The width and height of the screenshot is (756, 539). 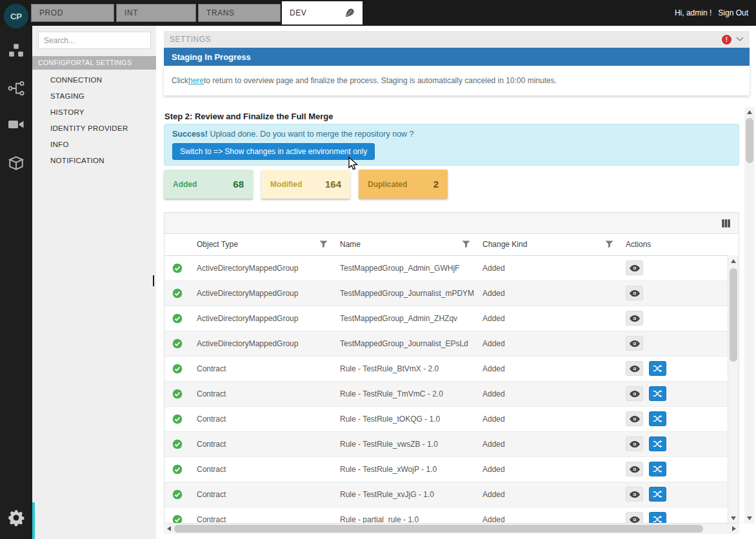 I want to click on horizontal-scrollbar-thumb, so click(x=439, y=529).